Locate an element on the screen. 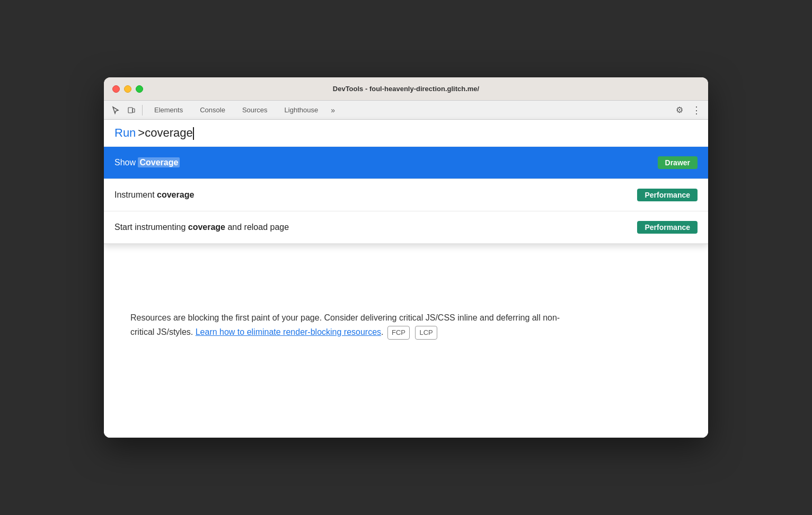 This screenshot has height=515, width=812. lcp-badge: LCP is located at coordinates (426, 333).